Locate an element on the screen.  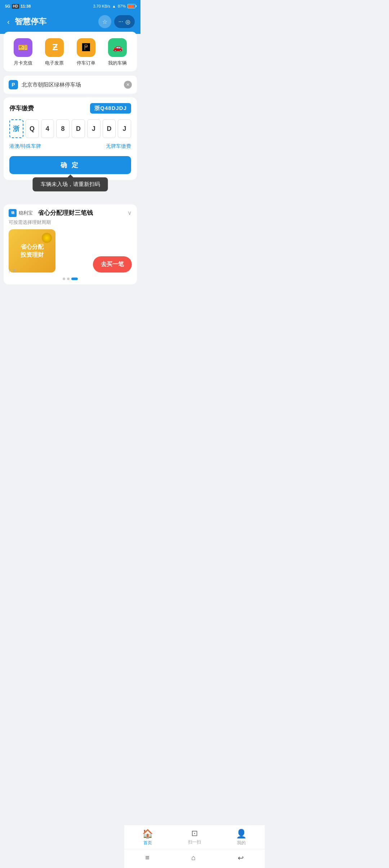
ad-logo-icon: 稳 is located at coordinates (13, 213).